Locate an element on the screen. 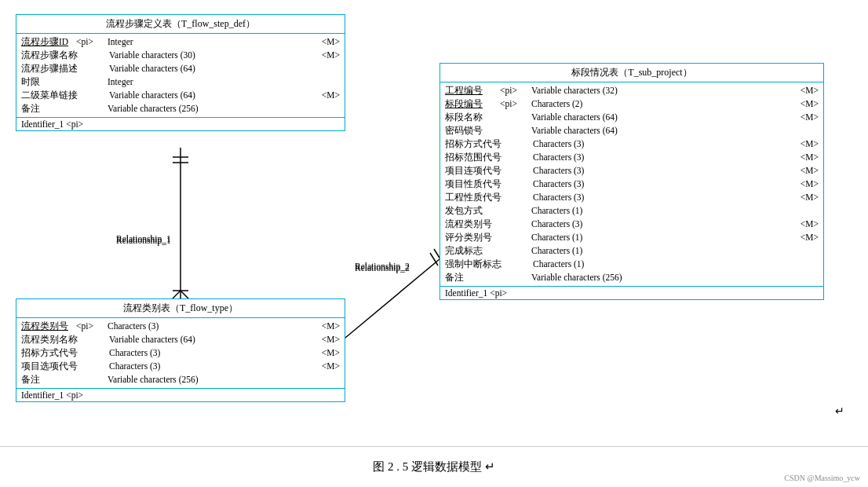 This screenshot has height=487, width=868. table-row: 招标范围代号 Characters (3) <M> is located at coordinates (632, 157).